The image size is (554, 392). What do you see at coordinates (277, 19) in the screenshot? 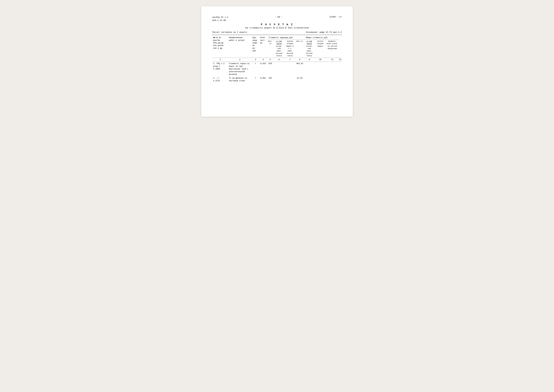
I see `header-top: альбом ХУ ч.I 8I0-1-13.86 - 83 - 21598 -…` at bounding box center [277, 19].